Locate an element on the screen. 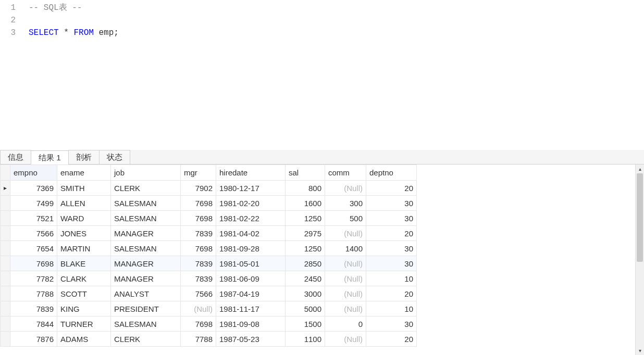 This screenshot has width=644, height=355. cell-mgr: 7788 is located at coordinates (199, 339).